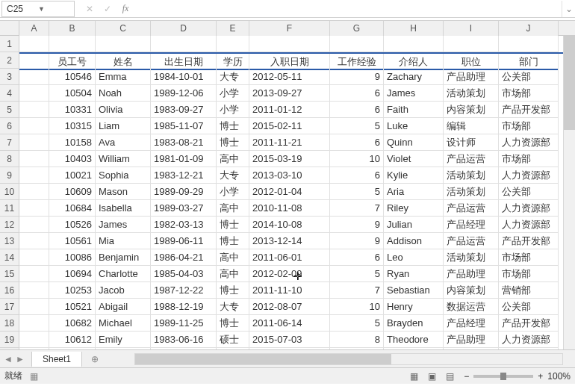 This screenshot has height=392, width=575. I want to click on header-cell: 入职日期, so click(290, 62).